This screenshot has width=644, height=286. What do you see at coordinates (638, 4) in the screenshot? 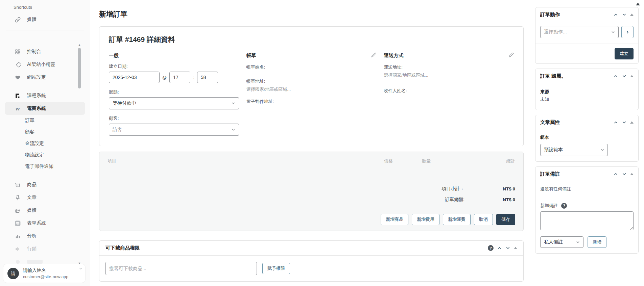
I see `scroll-top-icon` at bounding box center [638, 4].